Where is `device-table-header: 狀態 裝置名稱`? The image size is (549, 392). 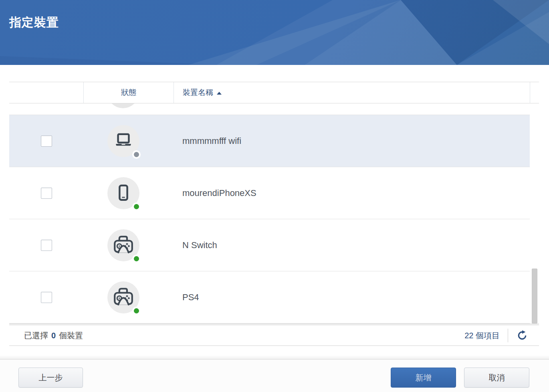
device-table-header: 狀態 裝置名稱 is located at coordinates (274, 93).